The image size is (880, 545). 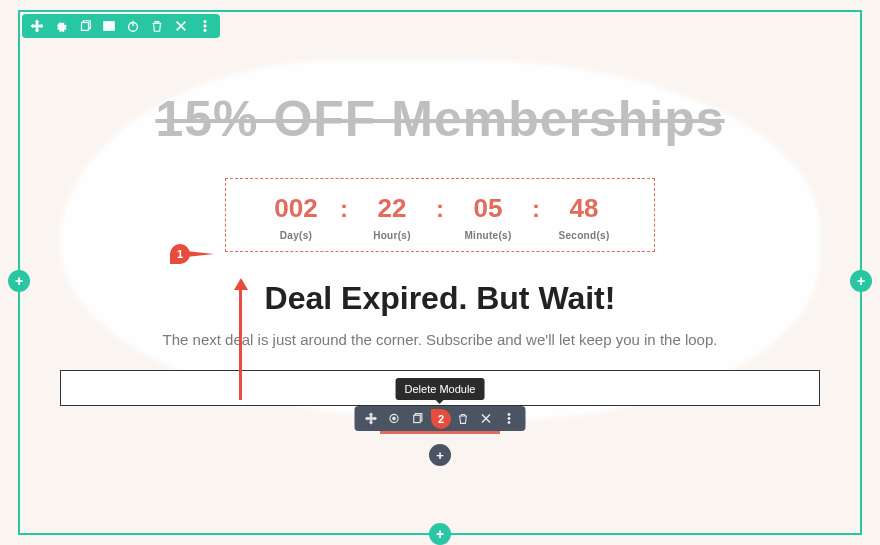 I want to click on section-toolbar, so click(x=121, y=26).